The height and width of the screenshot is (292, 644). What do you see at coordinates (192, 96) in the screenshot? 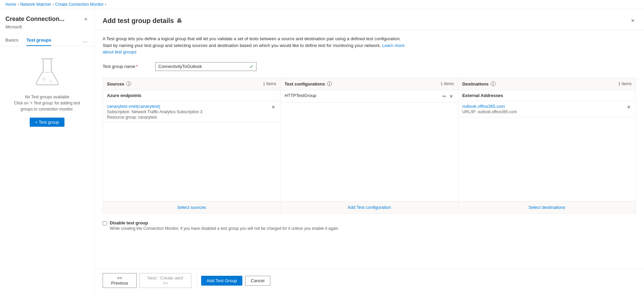
I see `sources-section-header: Azure endpoints` at bounding box center [192, 96].